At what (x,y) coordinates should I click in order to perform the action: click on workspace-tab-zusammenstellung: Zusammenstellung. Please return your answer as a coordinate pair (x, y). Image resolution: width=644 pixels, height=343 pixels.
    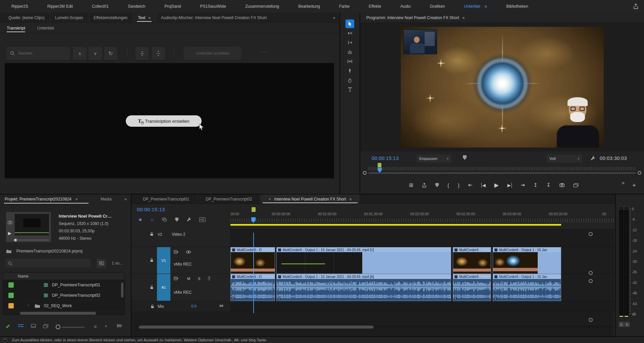
    Looking at the image, I should click on (262, 6).